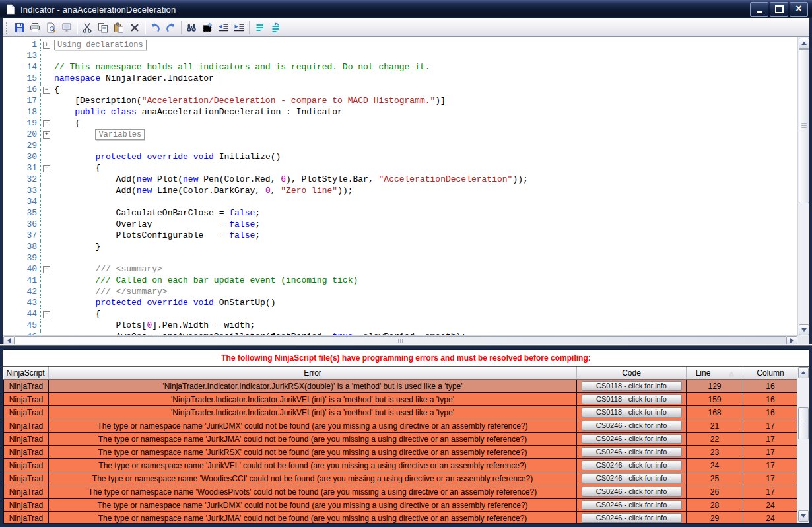  Describe the element at coordinates (22, 55) in the screenshot. I see `line-number: 13` at that location.